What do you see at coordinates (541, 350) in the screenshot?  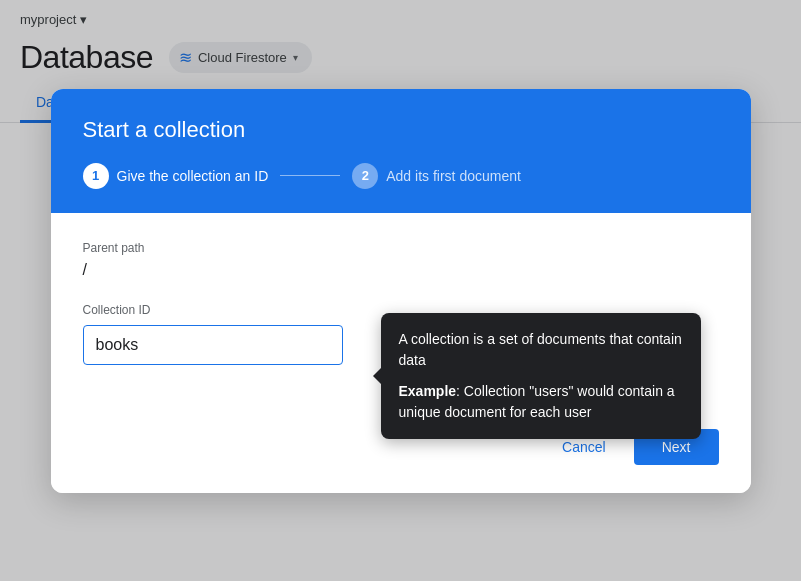 I see `tooltip-main-text: A collection is a set of documents that …` at bounding box center [541, 350].